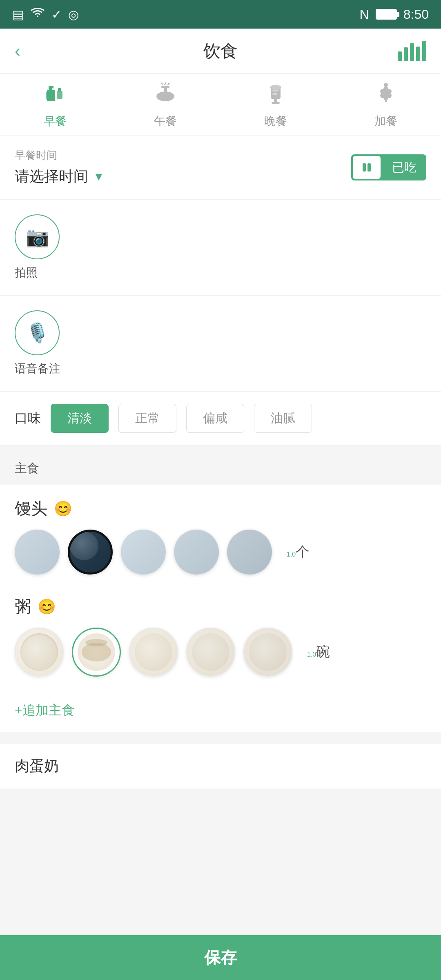 The width and height of the screenshot is (441, 980). What do you see at coordinates (220, 607) in the screenshot?
I see `porridge-title-row: 粥 😊` at bounding box center [220, 607].